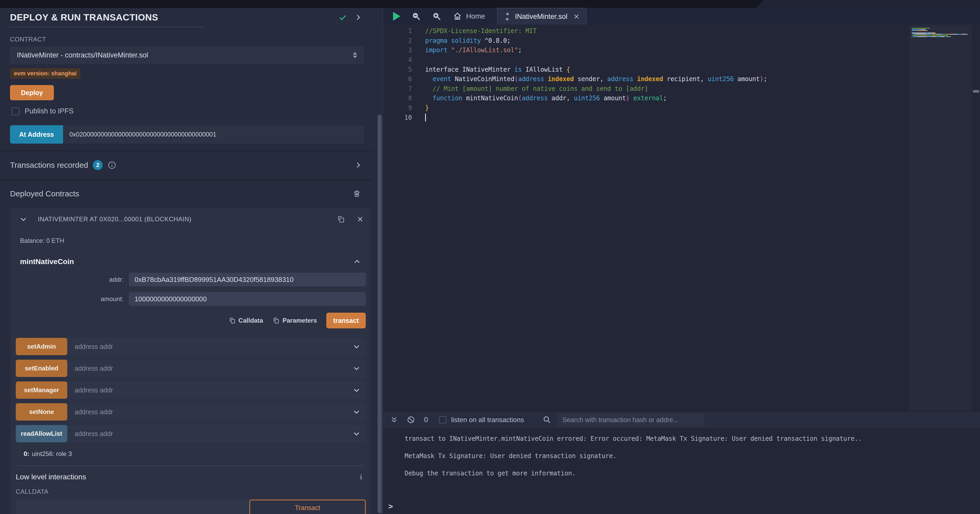 This screenshot has height=514, width=980. I want to click on contract-label: CONTRACT, so click(186, 40).